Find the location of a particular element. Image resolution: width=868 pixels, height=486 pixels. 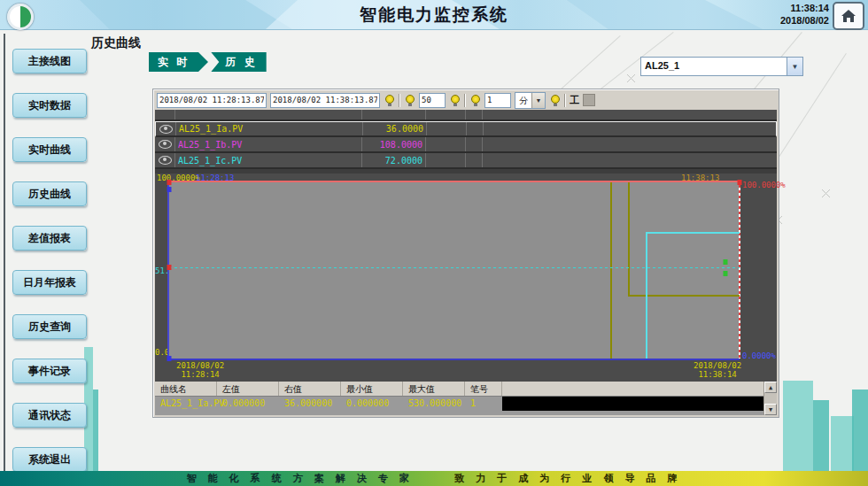

scroll-up-icon: ▲ is located at coordinates (771, 388).